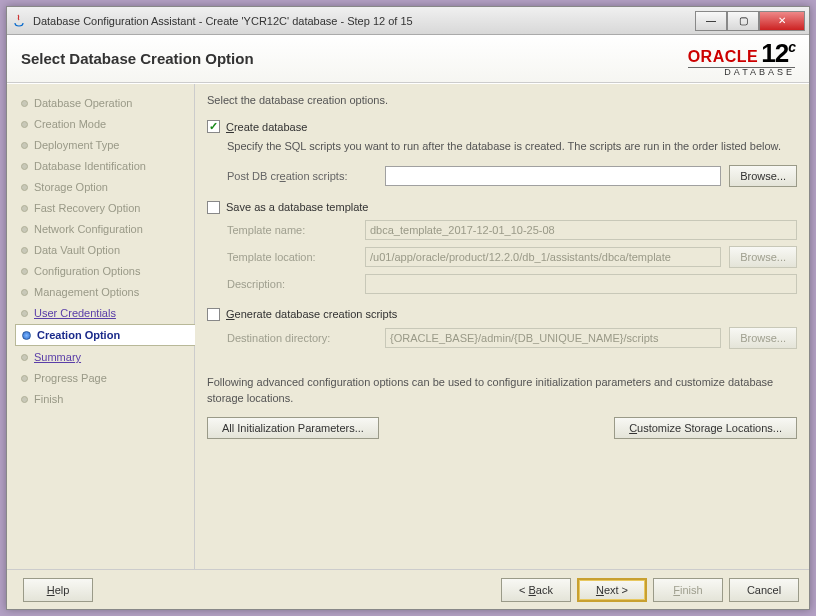 The image size is (816, 616). What do you see at coordinates (512, 147) in the screenshot?
I see `create-db-desc: Specify the SQL scripts you want to run …` at bounding box center [512, 147].